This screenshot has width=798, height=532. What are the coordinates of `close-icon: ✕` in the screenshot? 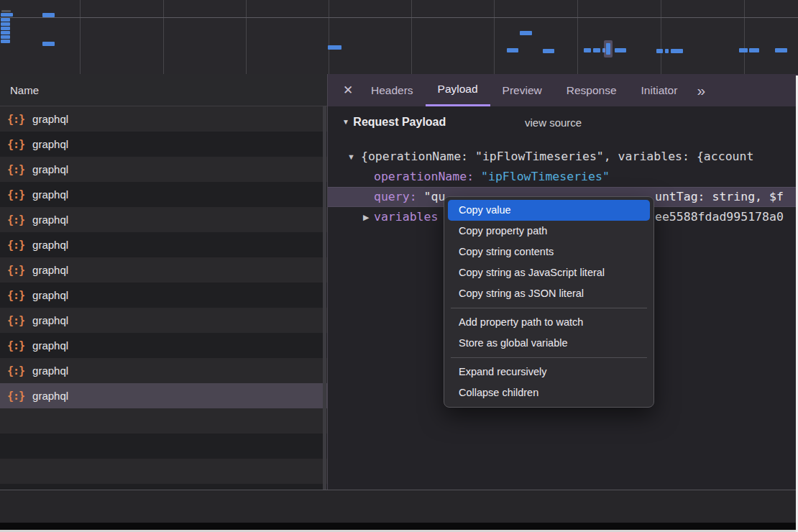 It's located at (348, 91).